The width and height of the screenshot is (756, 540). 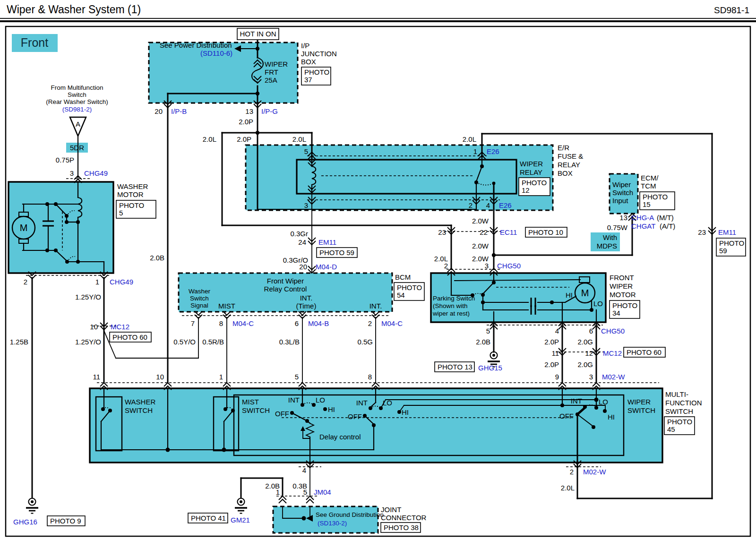 What do you see at coordinates (196, 45) in the screenshot?
I see `see-power-label: See Power Distribution` at bounding box center [196, 45].